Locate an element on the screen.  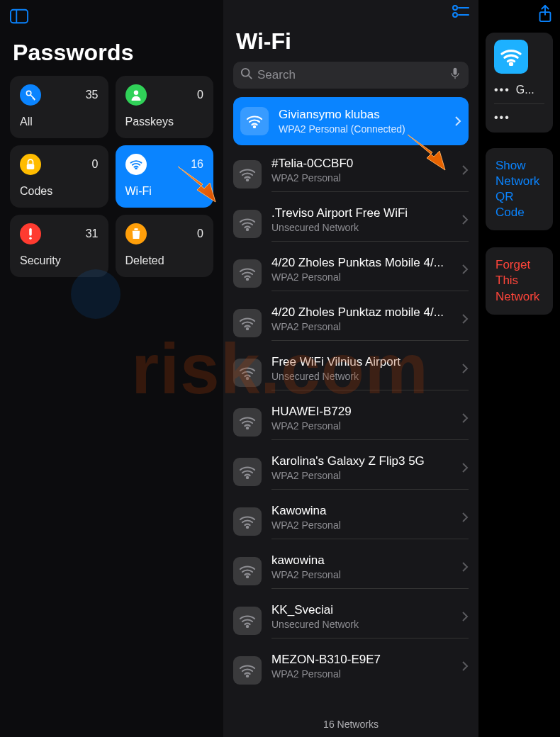
network-name: Free WiFi Vilnius Airport is located at coordinates (364, 362).